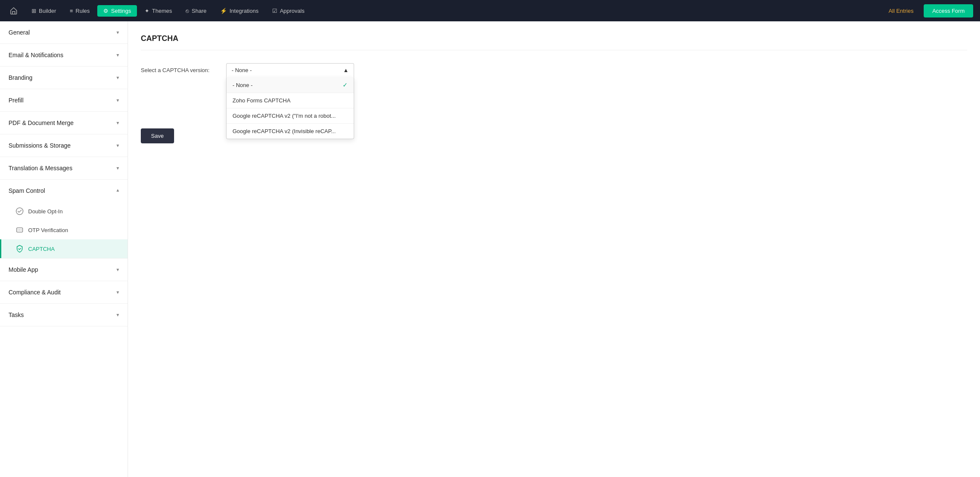  Describe the element at coordinates (284, 131) in the screenshot. I see `dropdown-recaptcha-invisible-label: Google reCAPTCHA v2 (Invisible reCAP...` at that location.